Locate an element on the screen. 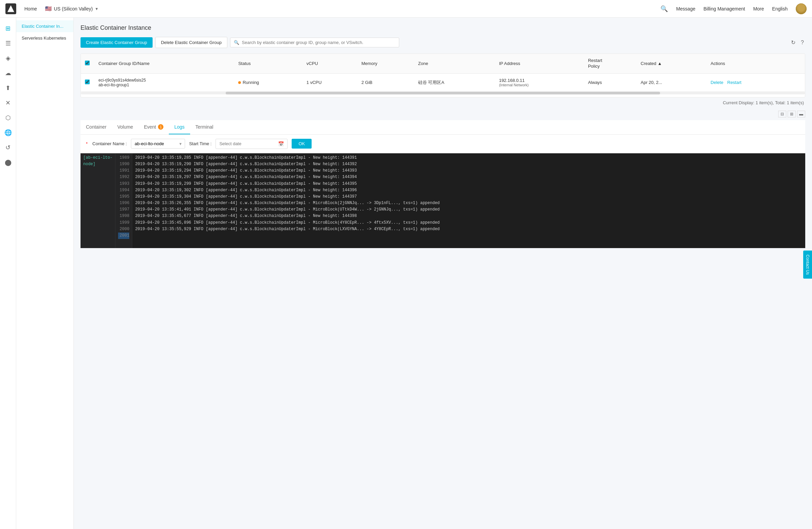  col-header-status: Status is located at coordinates (268, 63).